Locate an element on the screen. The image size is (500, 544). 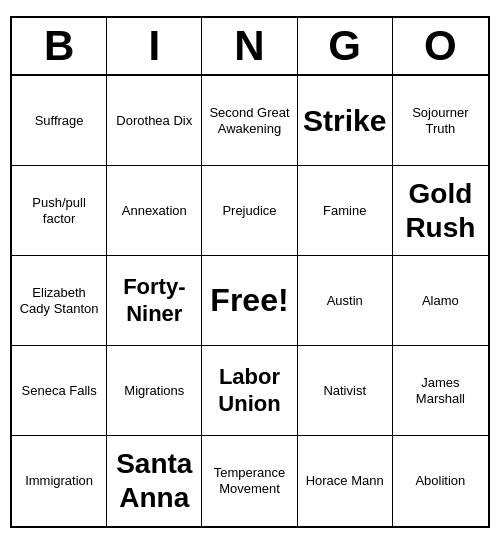
bingo-cell-4: Sojourner Truth is located at coordinates (440, 121).